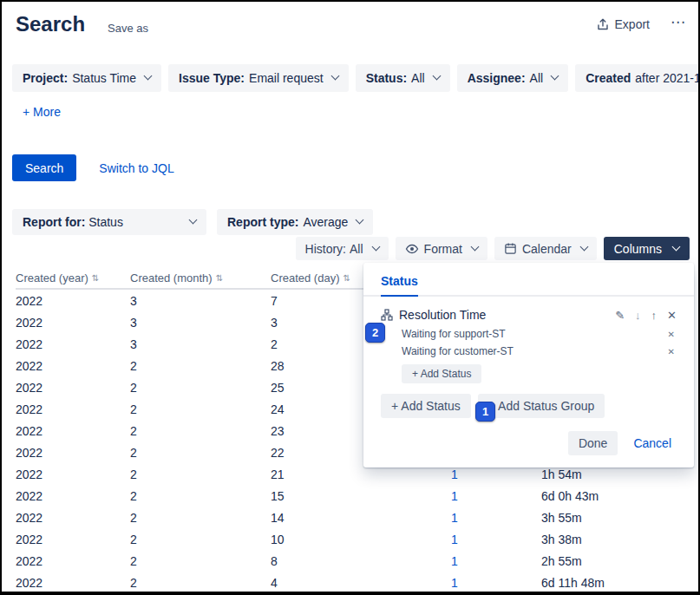  Describe the element at coordinates (361, 518) in the screenshot. I see `cell-created-day: 14` at that location.